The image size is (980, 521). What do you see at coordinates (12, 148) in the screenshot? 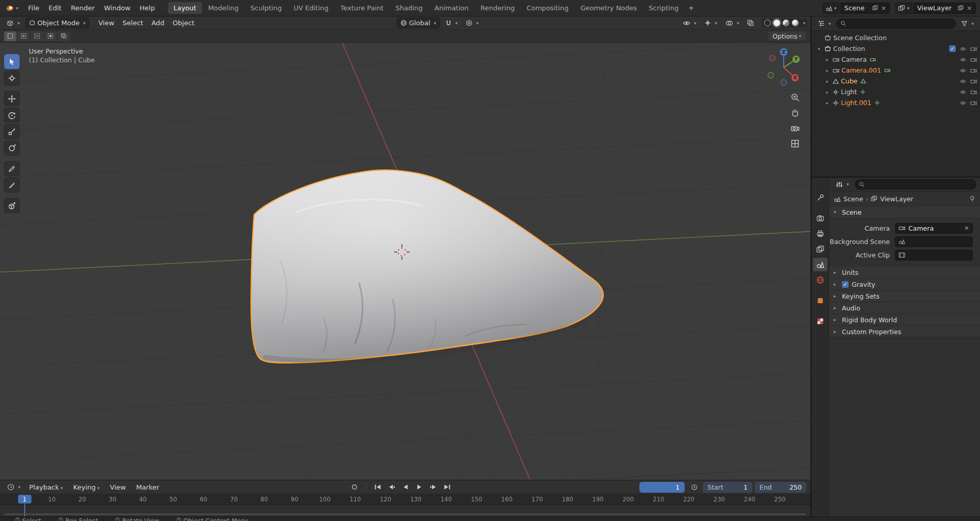
I see `tool-transform` at bounding box center [12, 148].